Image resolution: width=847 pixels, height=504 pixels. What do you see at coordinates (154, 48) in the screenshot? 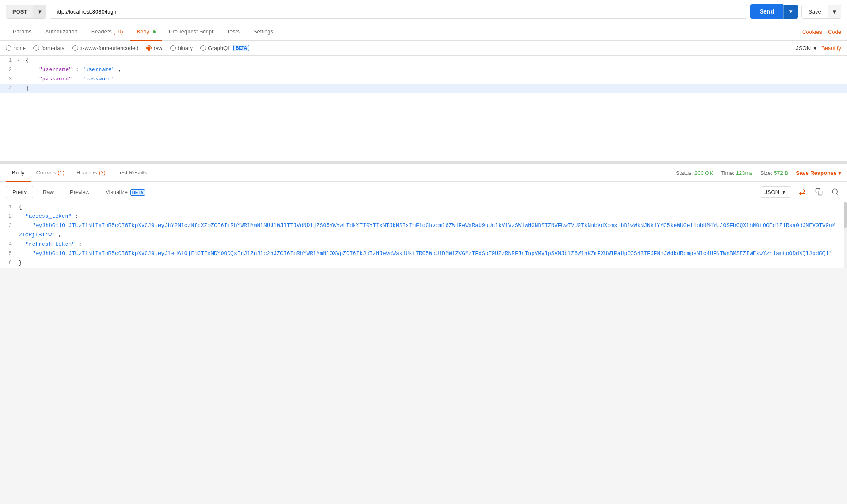
I see `body-type-raw: raw` at bounding box center [154, 48].